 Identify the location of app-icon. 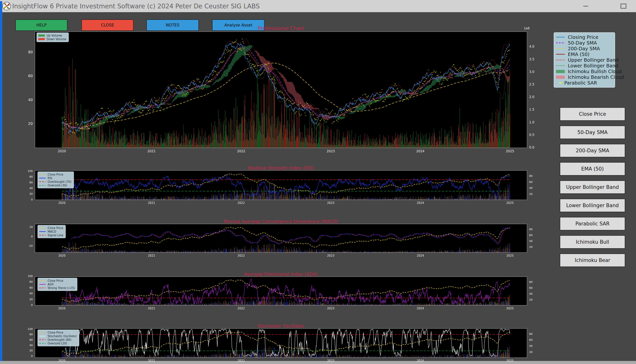
(6, 6).